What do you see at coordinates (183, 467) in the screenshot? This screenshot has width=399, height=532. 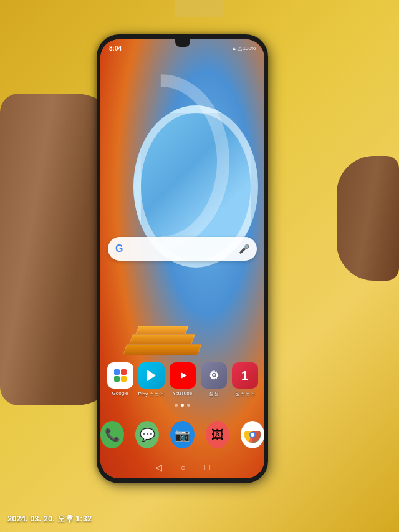 I see `nav-home-button: ○` at bounding box center [183, 467].